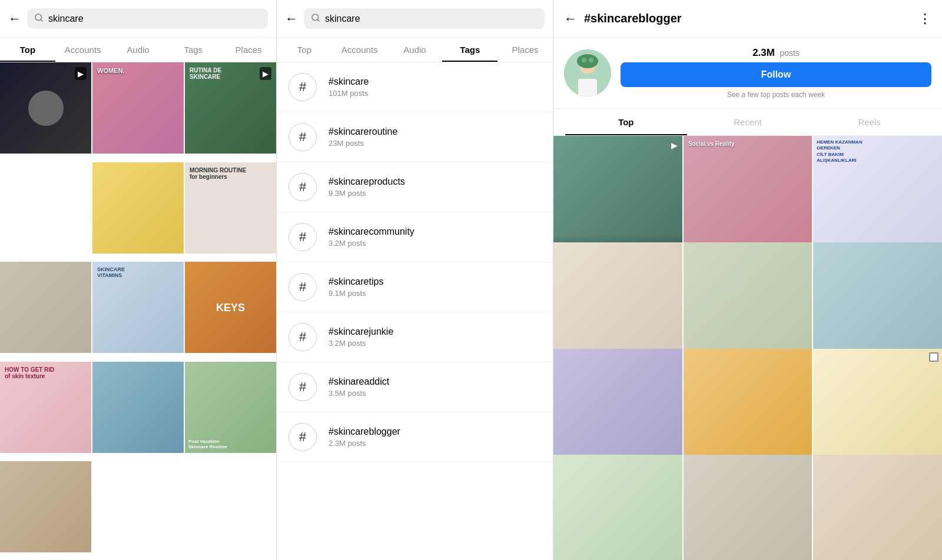 The height and width of the screenshot is (560, 942). Describe the element at coordinates (623, 19) in the screenshot. I see `right-header-left: ← #skincareblogger` at that location.